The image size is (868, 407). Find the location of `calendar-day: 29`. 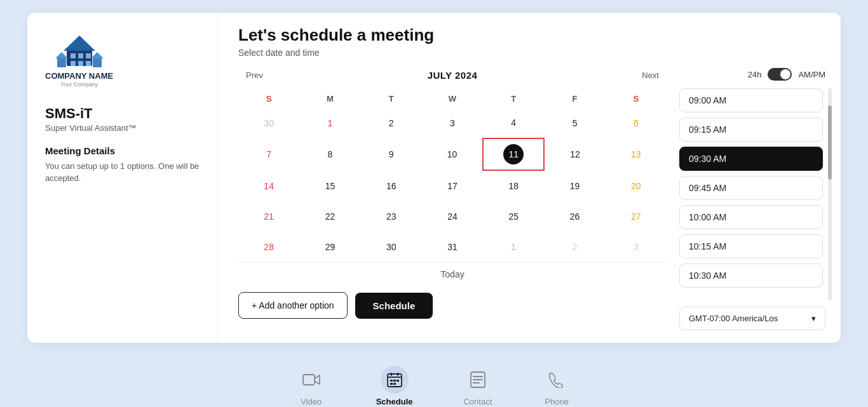

calendar-day: 29 is located at coordinates (330, 248).